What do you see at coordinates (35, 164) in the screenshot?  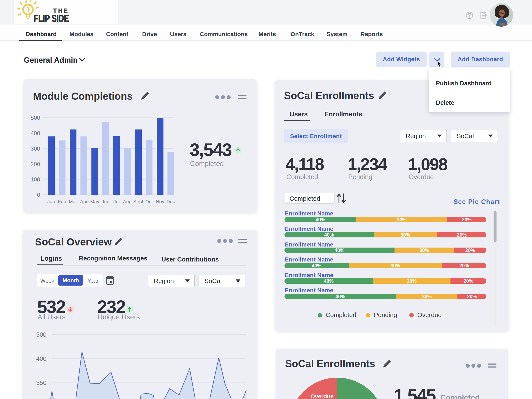 I see `svg-text: 200` at bounding box center [35, 164].